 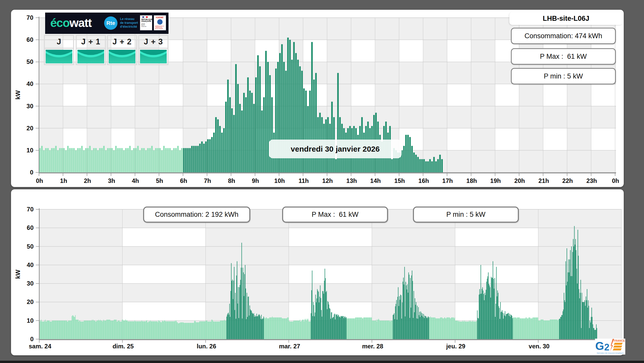 I want to click on svg-text: 15h, so click(x=400, y=181).